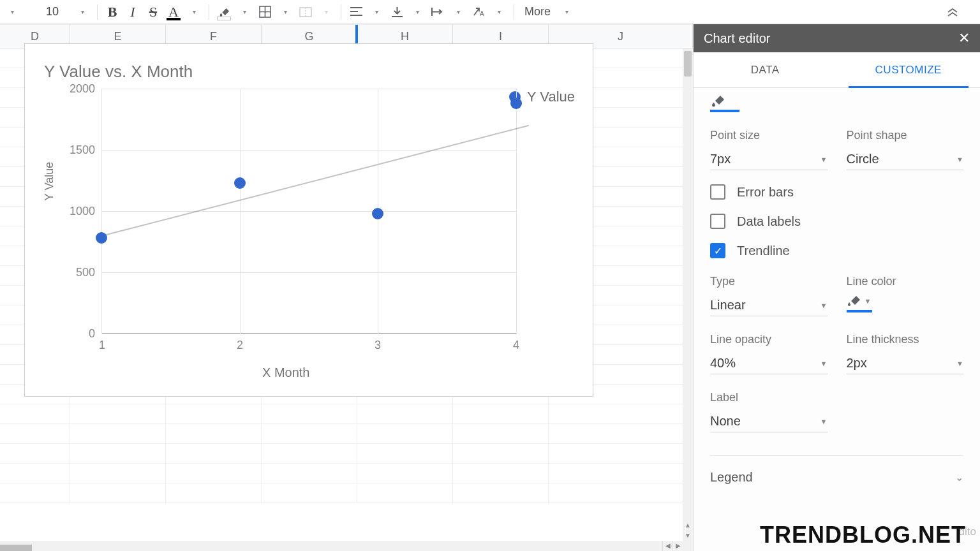 The width and height of the screenshot is (980, 551). Describe the element at coordinates (378, 346) in the screenshot. I see `x-tick: 3` at that location.